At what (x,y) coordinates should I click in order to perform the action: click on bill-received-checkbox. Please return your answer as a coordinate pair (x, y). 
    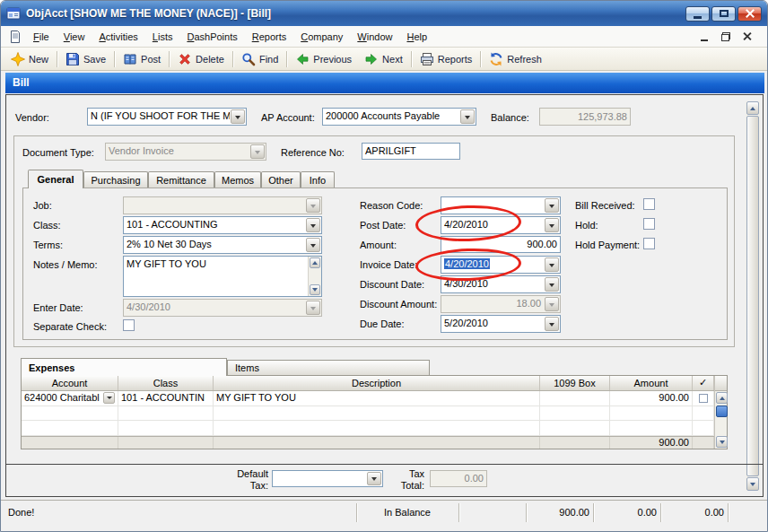
    Looking at the image, I should click on (650, 205).